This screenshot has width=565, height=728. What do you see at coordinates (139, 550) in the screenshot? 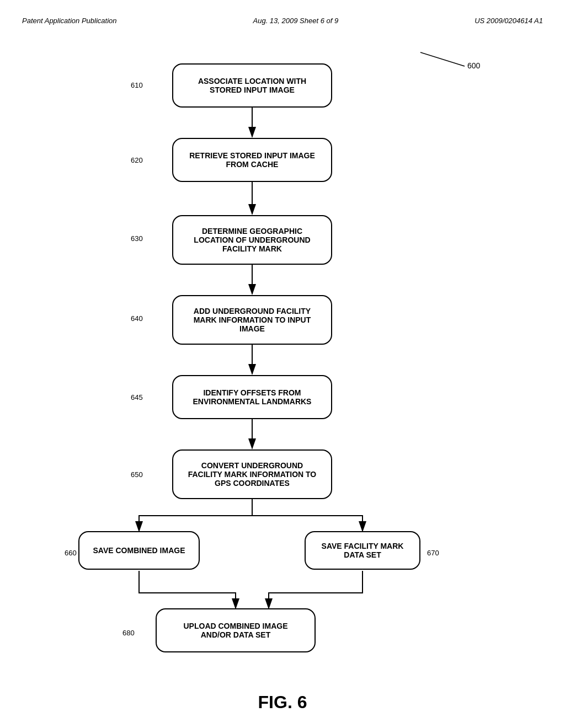
I see `box-660: SAVE COMBINED IMAGE` at bounding box center [139, 550].